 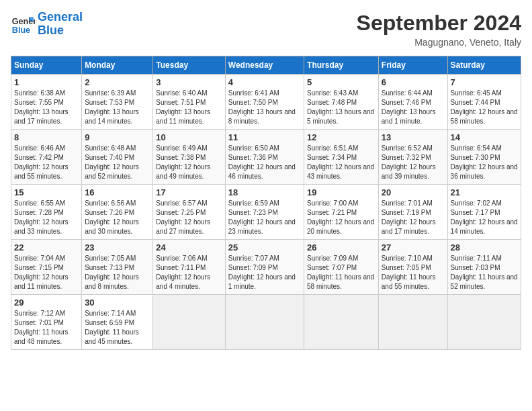 I want to click on day-number: 18, so click(x=265, y=192).